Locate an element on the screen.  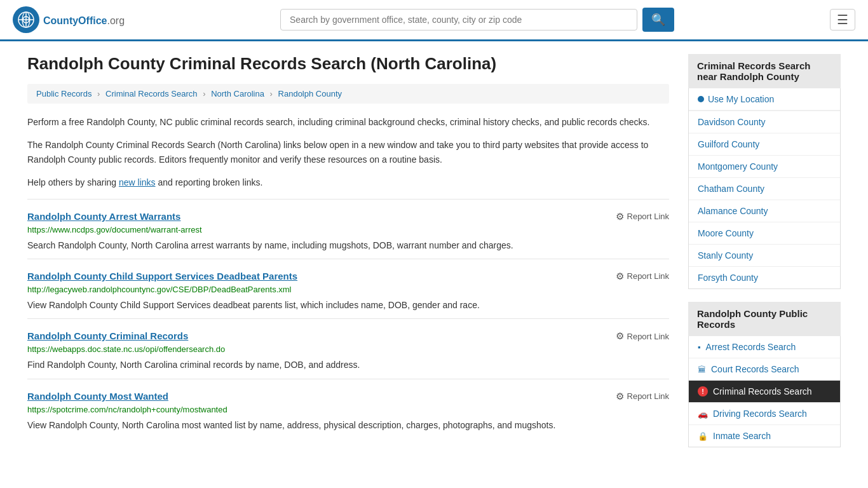
listing-desc-4: View Randolph County, North Carolina mos… is located at coordinates (348, 425).